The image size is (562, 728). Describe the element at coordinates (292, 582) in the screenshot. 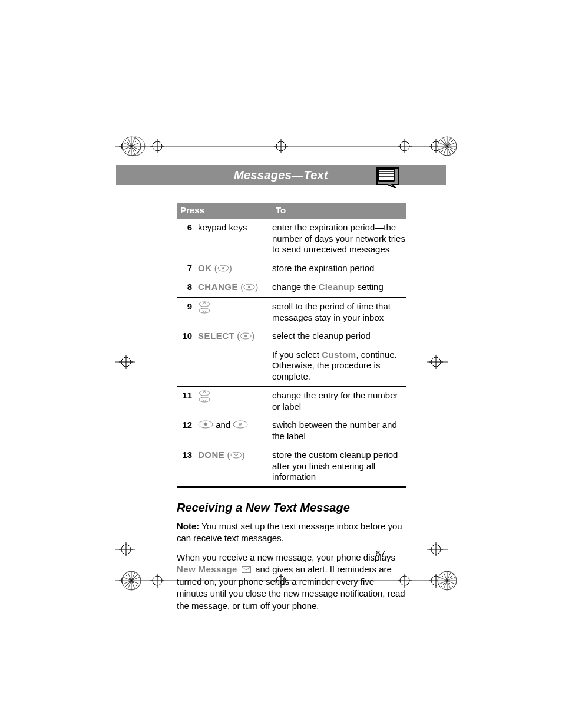

I see `body-paragraph: When you receive a new message, your pho…` at that location.